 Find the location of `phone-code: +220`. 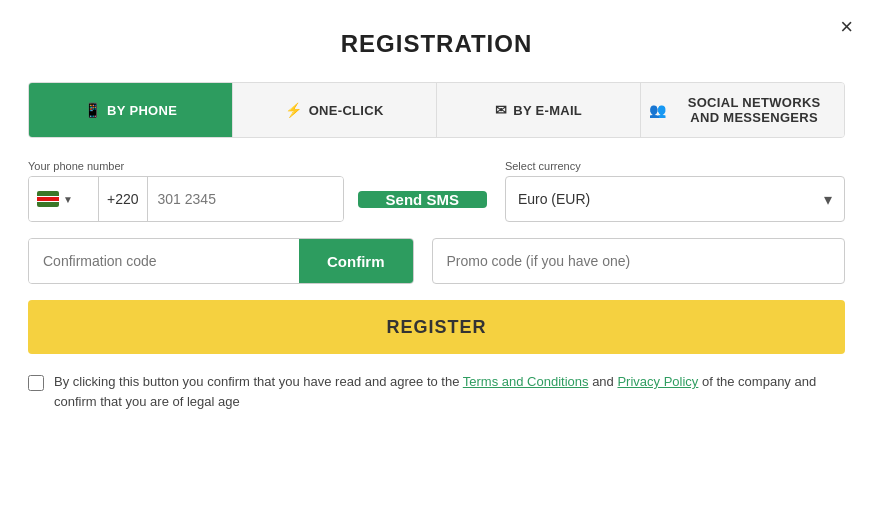

phone-code: +220 is located at coordinates (124, 199).